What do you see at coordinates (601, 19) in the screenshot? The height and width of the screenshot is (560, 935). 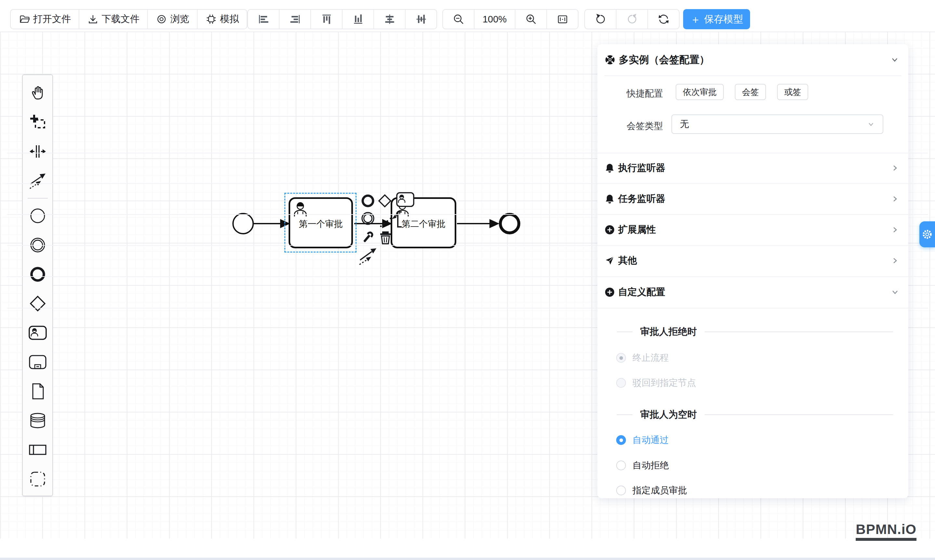 I see `undo-button` at bounding box center [601, 19].